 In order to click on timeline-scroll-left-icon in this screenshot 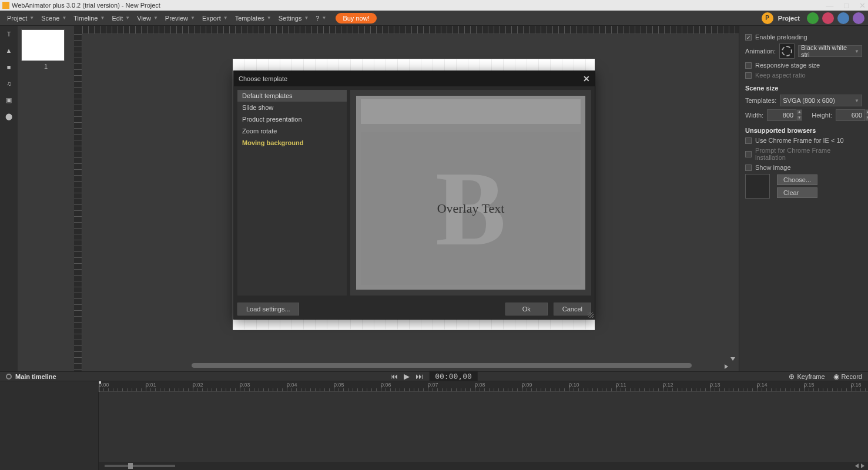, I will do `click(857, 466)`.